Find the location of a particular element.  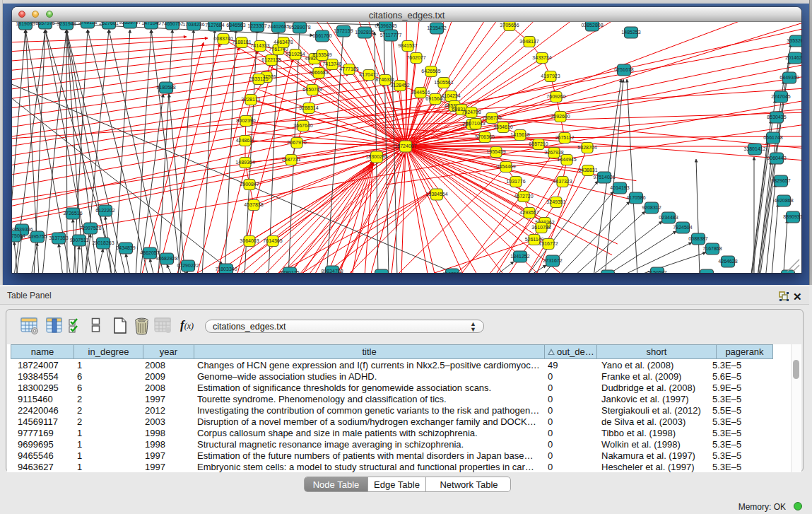

svg-text: 03852808 is located at coordinates (592, 25).